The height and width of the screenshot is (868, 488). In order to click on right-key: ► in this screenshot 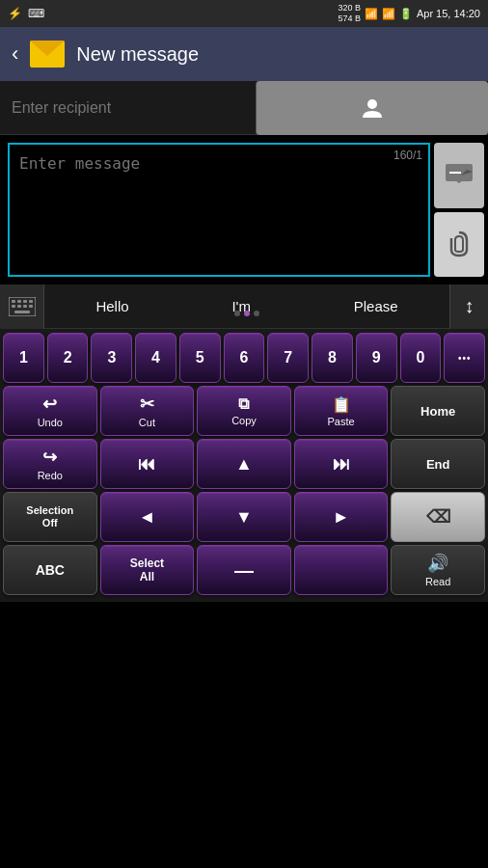, I will do `click(341, 517)`.